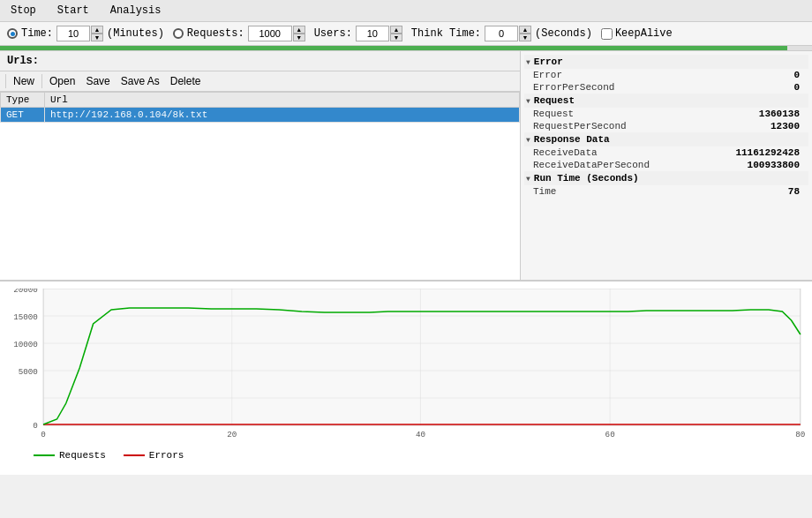 This screenshot has width=812, height=518. I want to click on urls-toolbar-sep2, so click(42, 81).